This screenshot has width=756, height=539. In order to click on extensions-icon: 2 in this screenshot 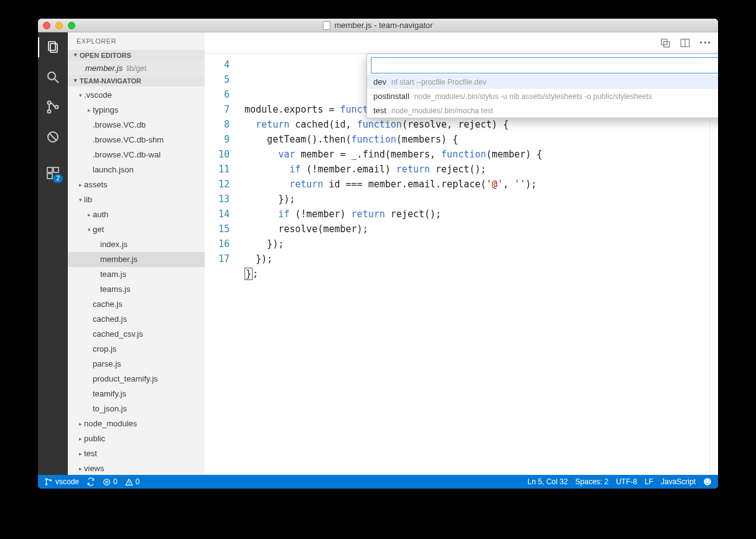, I will do `click(53, 173)`.